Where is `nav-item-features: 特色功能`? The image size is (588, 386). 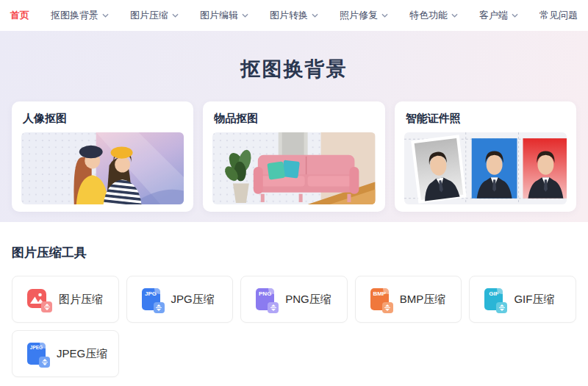 nav-item-features: 特色功能 is located at coordinates (434, 15).